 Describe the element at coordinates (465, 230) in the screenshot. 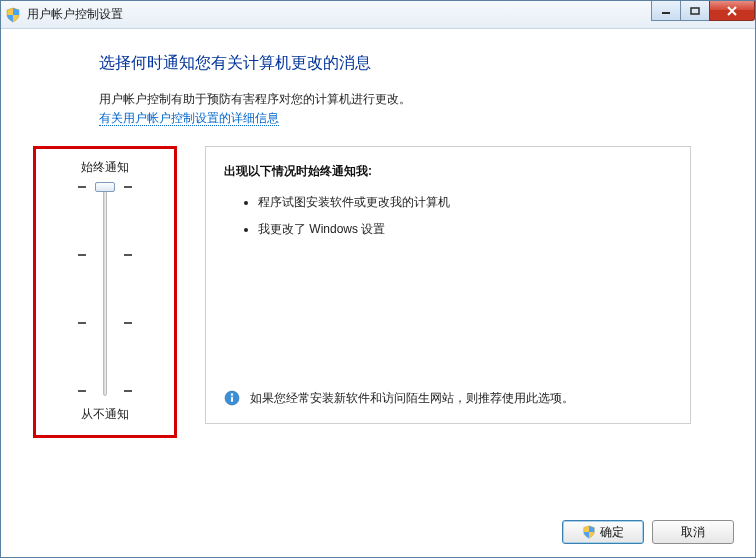

I see `list-item: 我更改了 Windows 设置` at that location.